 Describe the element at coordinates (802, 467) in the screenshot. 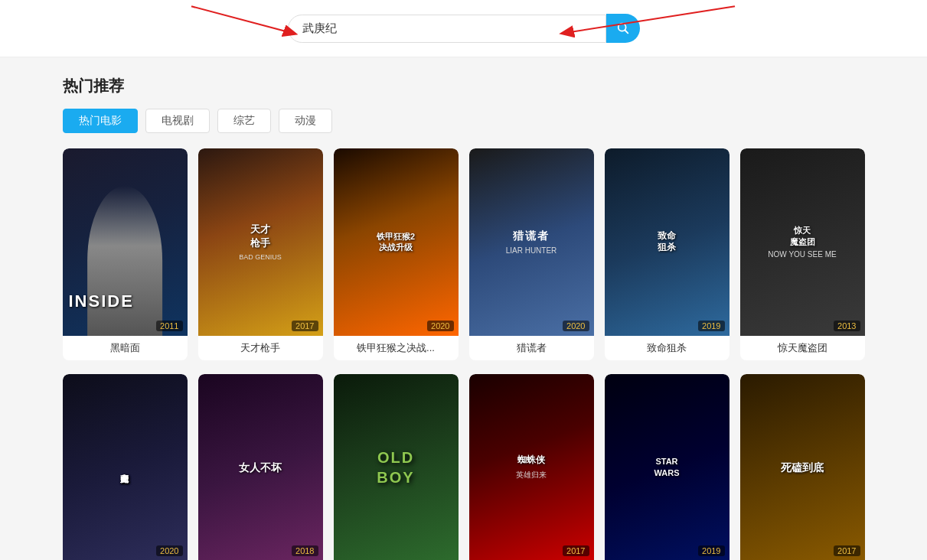

I see `movie-card-12: 死磕到底 2017 死磕到底` at that location.